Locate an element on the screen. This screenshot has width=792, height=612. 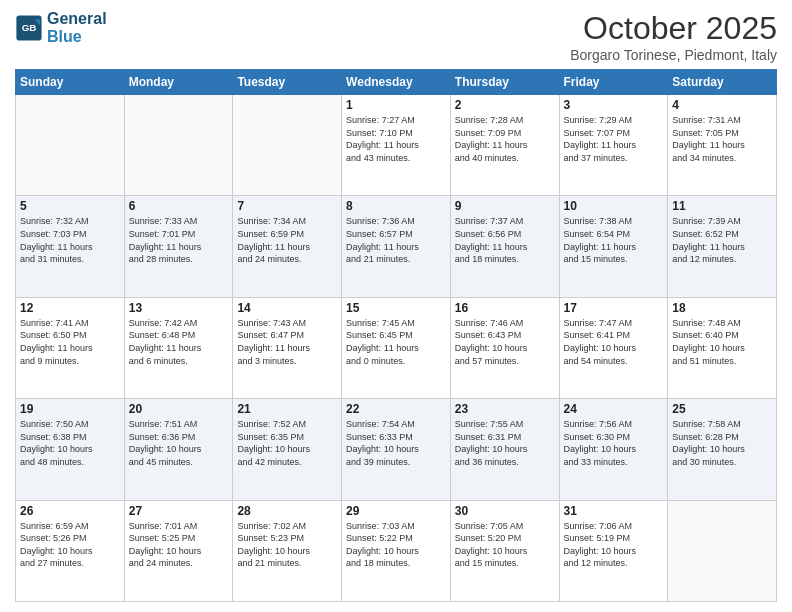
day-number: 17 is located at coordinates (614, 308).